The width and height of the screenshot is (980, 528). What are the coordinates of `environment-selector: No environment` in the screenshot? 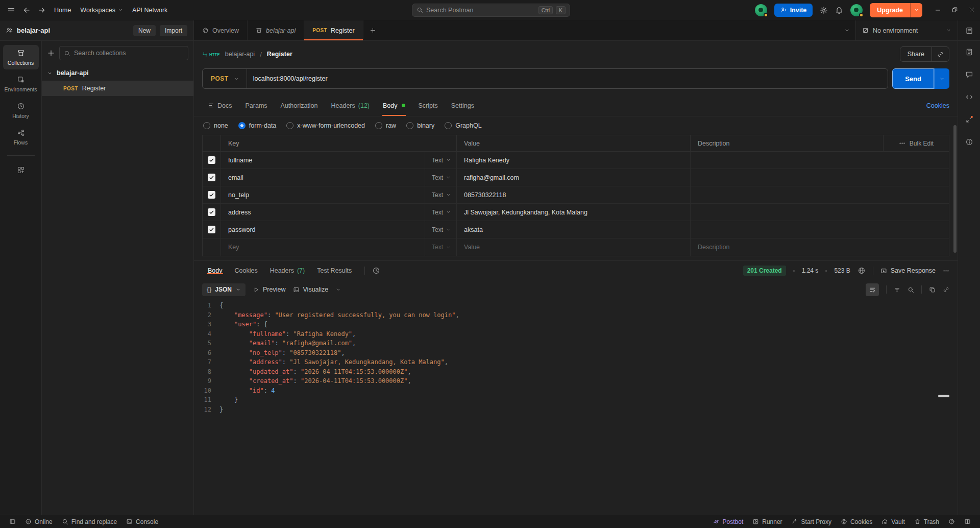 It's located at (906, 31).